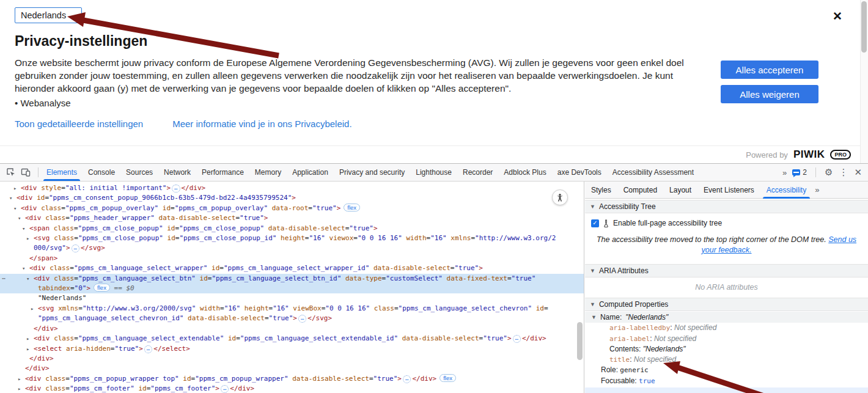 This screenshot has width=868, height=393. What do you see at coordinates (26, 172) in the screenshot?
I see `device-toolbar-icon` at bounding box center [26, 172].